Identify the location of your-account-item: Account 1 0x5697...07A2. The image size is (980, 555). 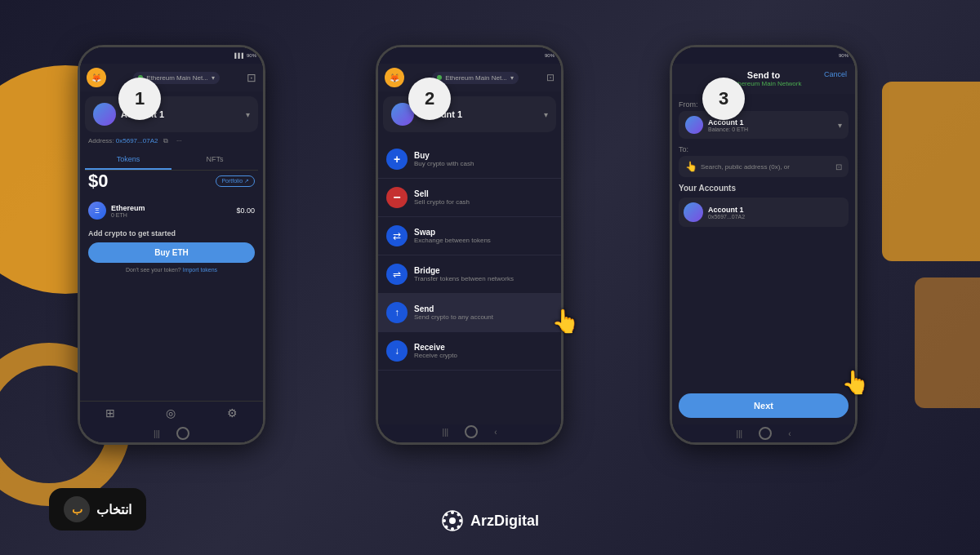
(764, 212).